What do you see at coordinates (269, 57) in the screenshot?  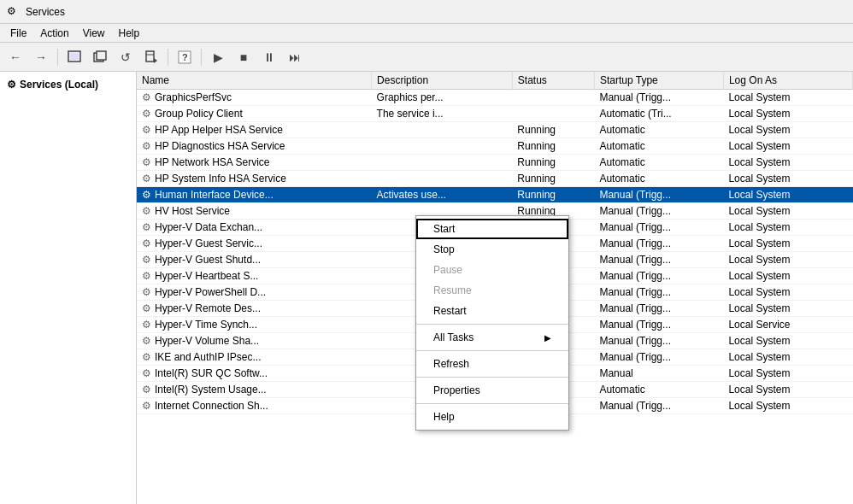 I see `pause-button: ⏸` at bounding box center [269, 57].